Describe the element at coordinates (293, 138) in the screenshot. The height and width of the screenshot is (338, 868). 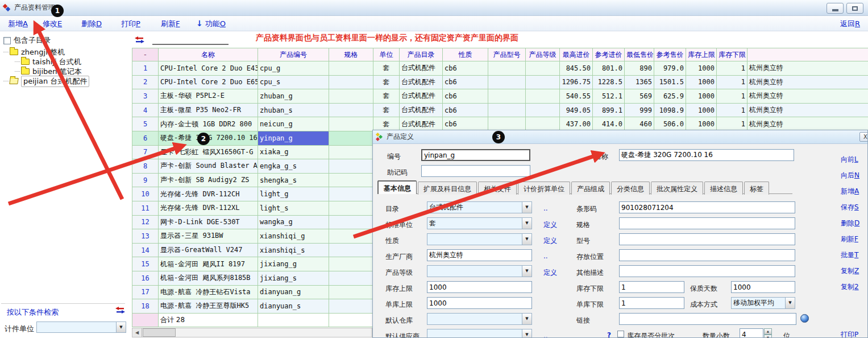
I see `cell: yinpan_g` at that location.